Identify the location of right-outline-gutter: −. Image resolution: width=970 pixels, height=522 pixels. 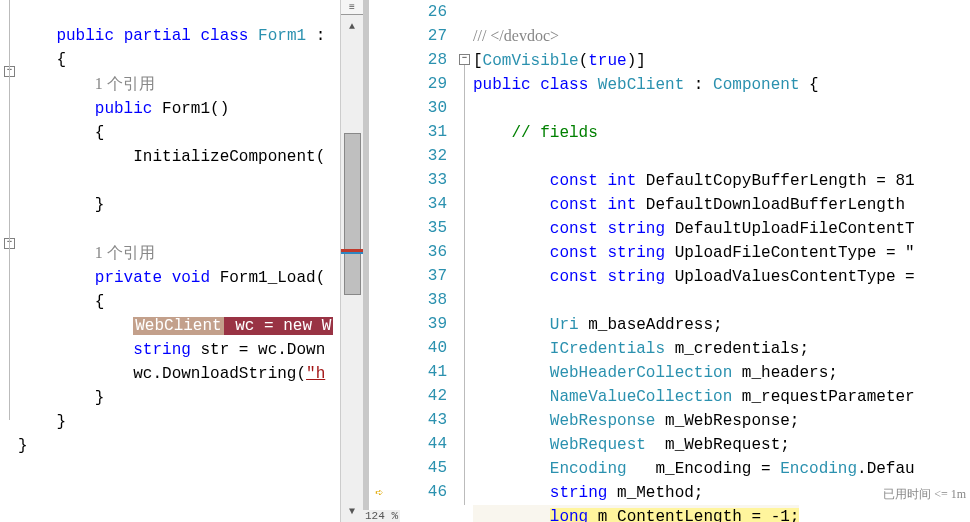
(464, 261).